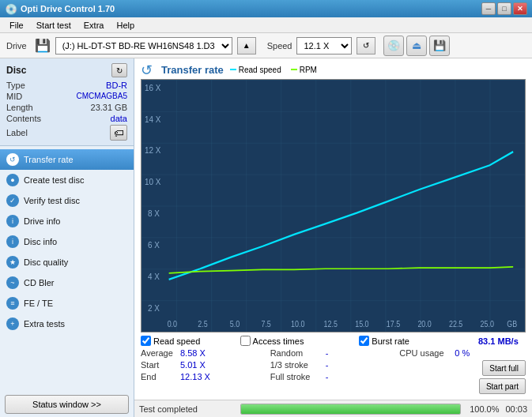 Image resolution: width=532 pixels, height=417 pixels. What do you see at coordinates (153, 118) in the screenshot?
I see `svg-text: 14 X` at bounding box center [153, 118].